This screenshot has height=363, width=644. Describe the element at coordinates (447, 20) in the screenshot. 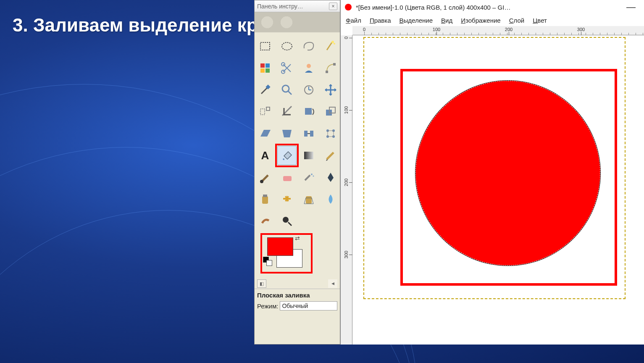

I see `menu-view: Вид` at that location.